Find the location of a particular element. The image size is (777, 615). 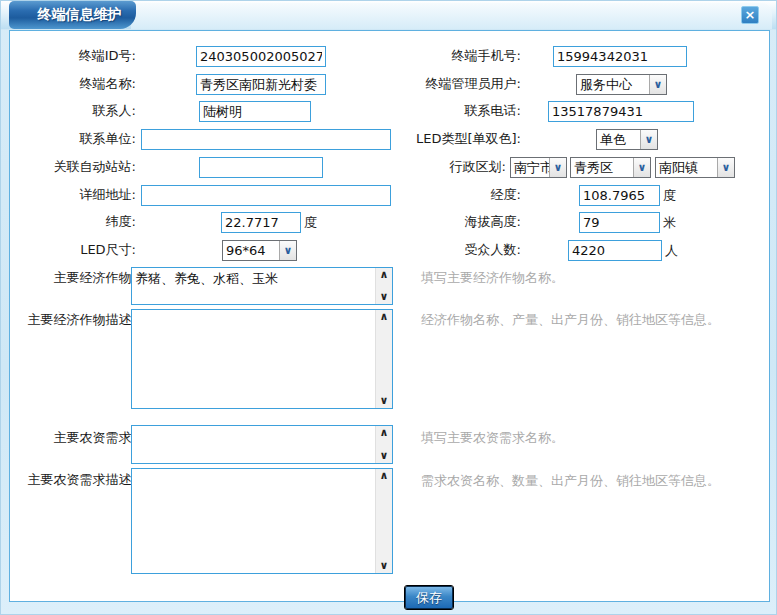

terminal-phone-label: 终端手机号: is located at coordinates (446, 56).